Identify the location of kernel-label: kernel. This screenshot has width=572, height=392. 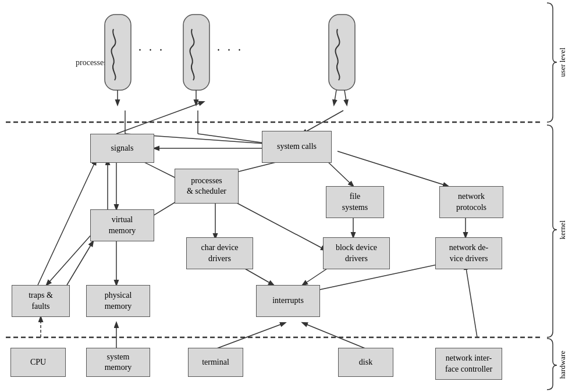
(563, 230).